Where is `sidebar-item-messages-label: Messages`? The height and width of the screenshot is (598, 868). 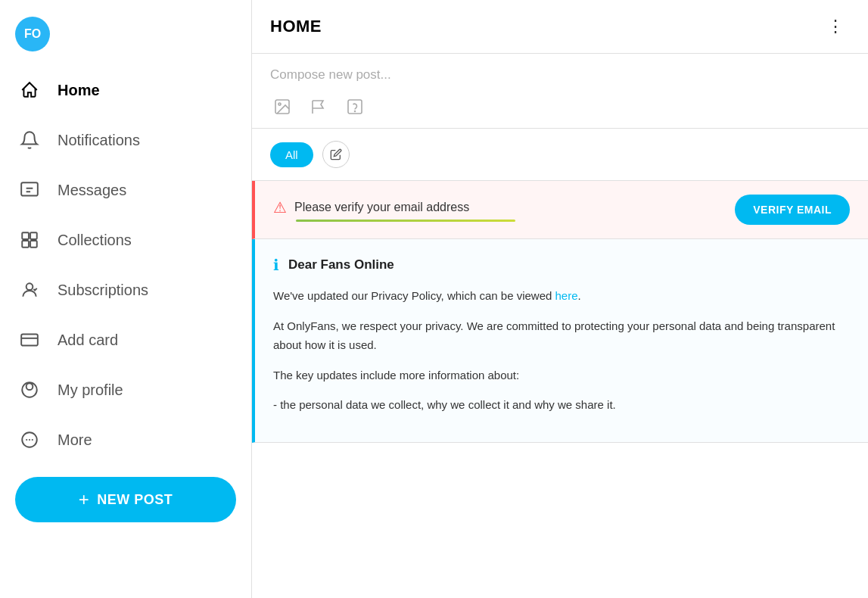
sidebar-item-messages-label: Messages is located at coordinates (92, 191).